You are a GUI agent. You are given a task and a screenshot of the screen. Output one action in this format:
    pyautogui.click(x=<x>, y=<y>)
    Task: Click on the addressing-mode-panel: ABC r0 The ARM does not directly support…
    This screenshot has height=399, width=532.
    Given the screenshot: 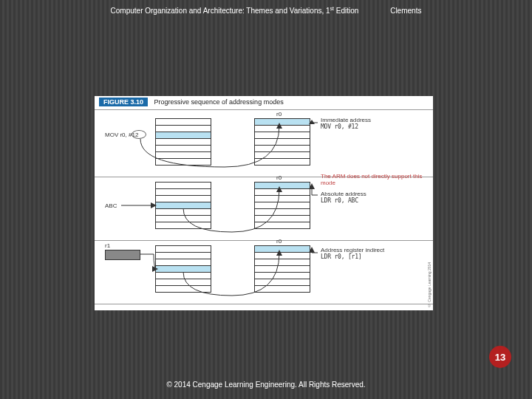 What is the action you would take?
    pyautogui.click(x=264, y=209)
    